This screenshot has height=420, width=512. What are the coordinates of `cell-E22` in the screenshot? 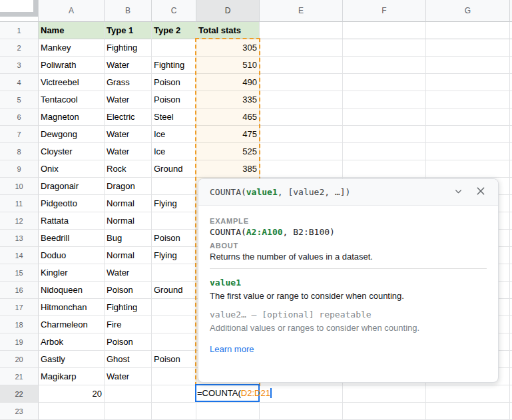 It's located at (301, 394).